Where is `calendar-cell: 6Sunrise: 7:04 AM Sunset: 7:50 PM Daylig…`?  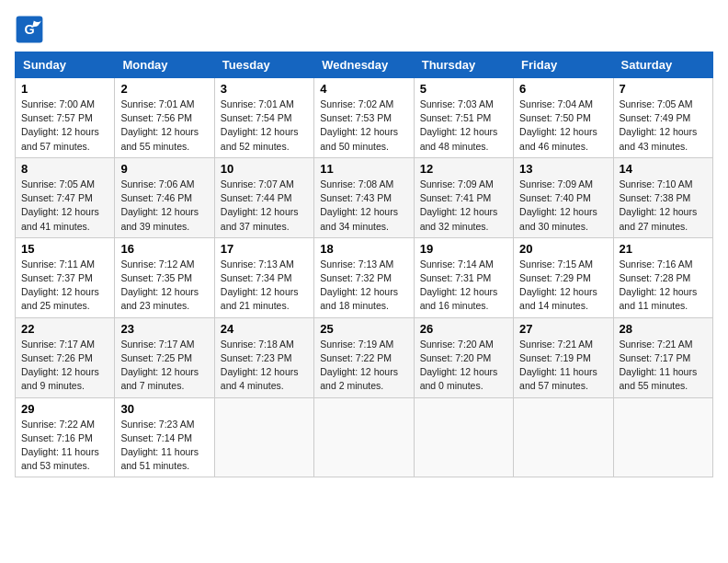 calendar-cell: 6Sunrise: 7:04 AM Sunset: 7:50 PM Daylig… is located at coordinates (563, 118).